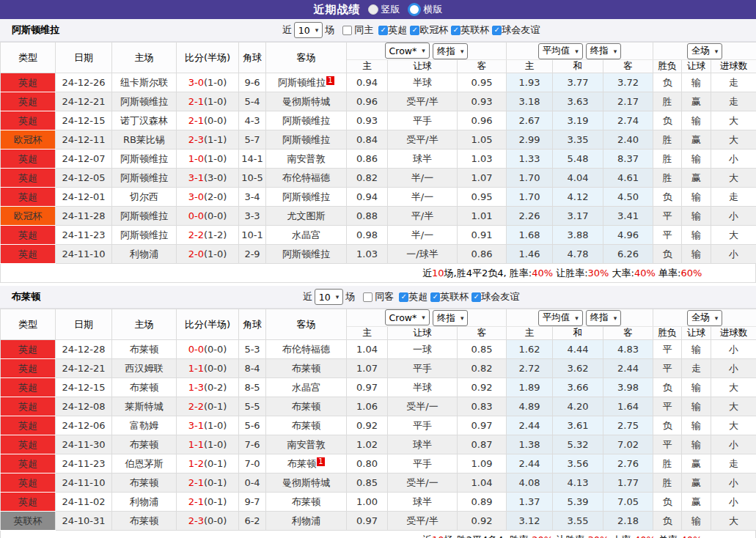 This screenshot has height=538, width=756. What do you see at coordinates (578, 178) in the screenshot?
I see `avg-odds-value: 4.04` at bounding box center [578, 178].